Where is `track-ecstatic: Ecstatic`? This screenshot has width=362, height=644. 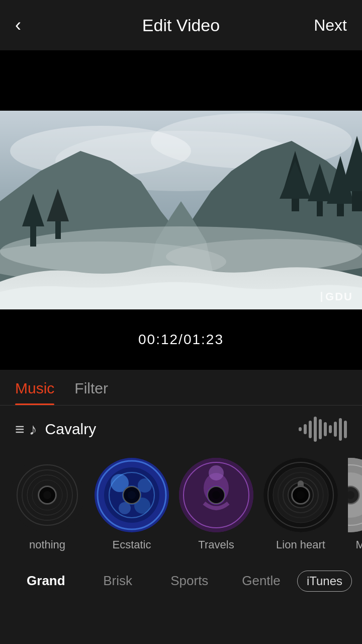
track-ecstatic: Ecstatic is located at coordinates (132, 505).